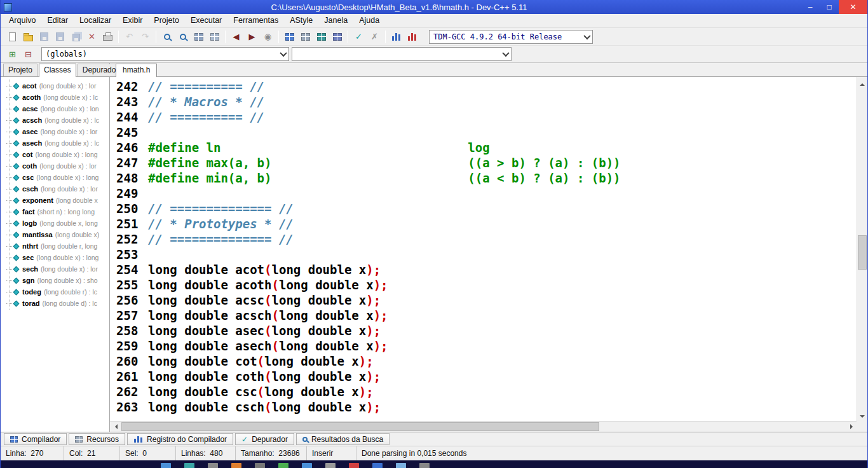 This screenshot has height=468, width=868. I want to click on menu-item-ajuda: Ajuda, so click(369, 20).